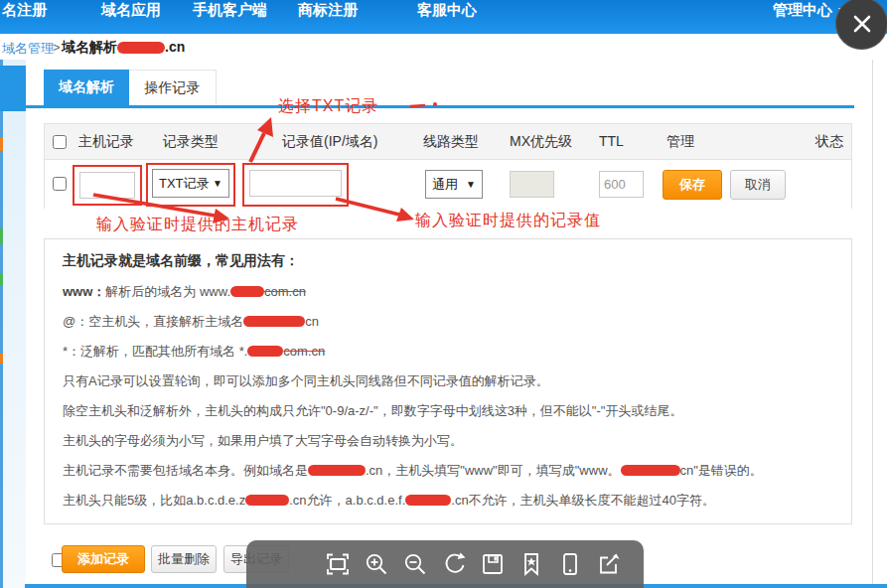  Describe the element at coordinates (445, 185) in the screenshot. I see `line-type-value: 通用` at that location.